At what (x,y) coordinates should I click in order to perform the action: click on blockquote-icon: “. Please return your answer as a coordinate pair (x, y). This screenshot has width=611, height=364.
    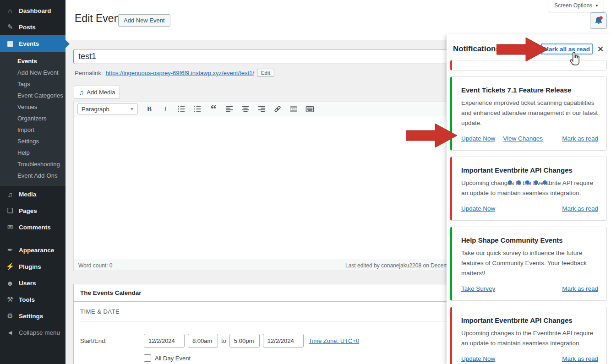
    Looking at the image, I should click on (213, 109).